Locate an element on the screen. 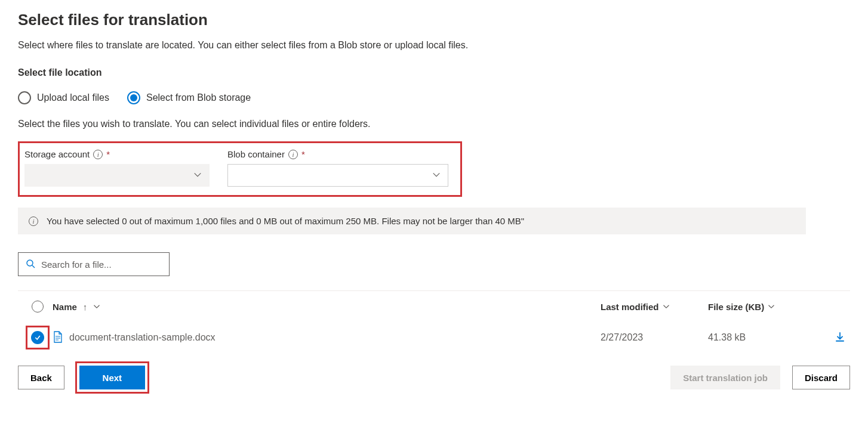  table-header-row: Name ↑ Last modified File size (KB) is located at coordinates (434, 307).